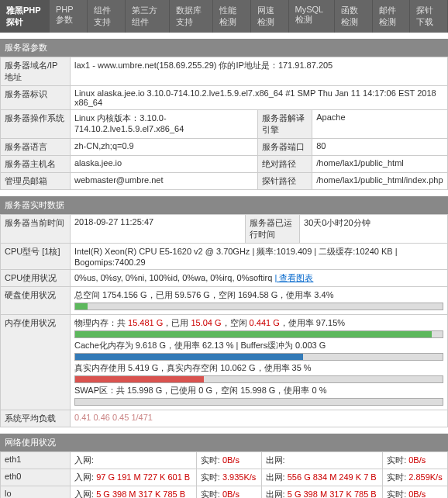 The width and height of the screenshot is (448, 498). Describe the element at coordinates (259, 334) in the screenshot. I see `mem-phys-bar` at that location.